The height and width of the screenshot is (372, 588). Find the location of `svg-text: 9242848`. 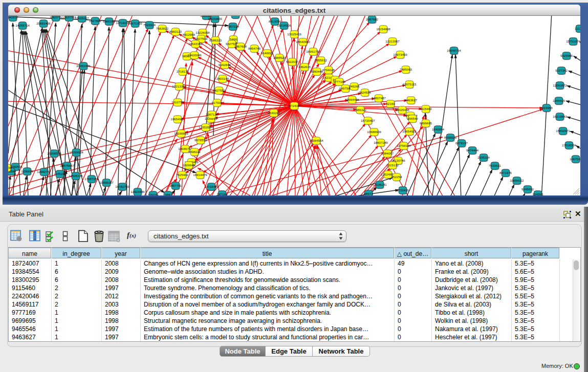

svg-text: 9242848 is located at coordinates (225, 64).